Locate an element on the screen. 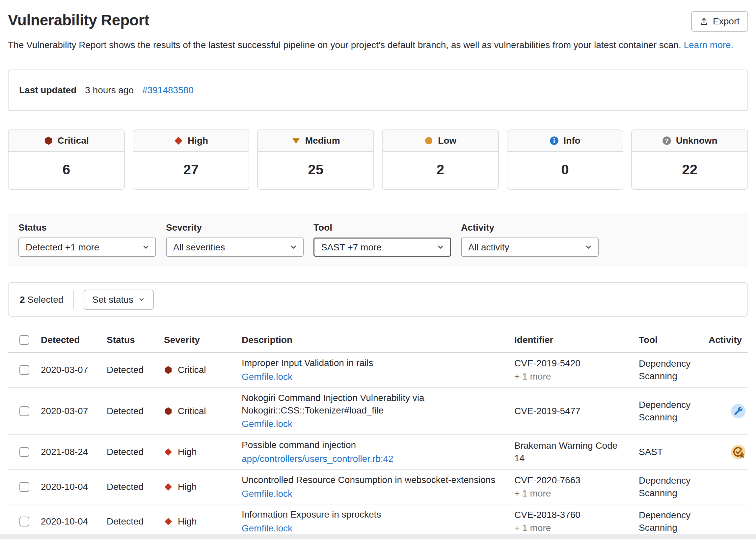  severity-medium-icon is located at coordinates (296, 141).